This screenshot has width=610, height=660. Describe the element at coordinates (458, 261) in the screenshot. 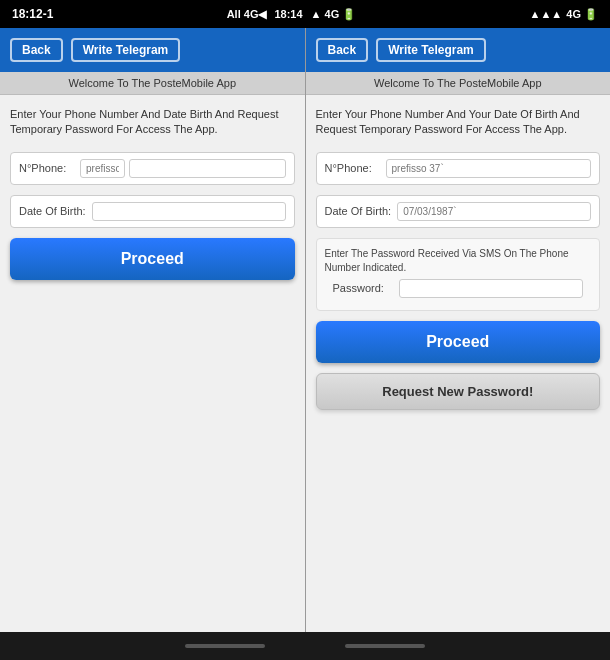

I see `sms-notice-text: Enter The Password Received Via SMS On T…` at that location.